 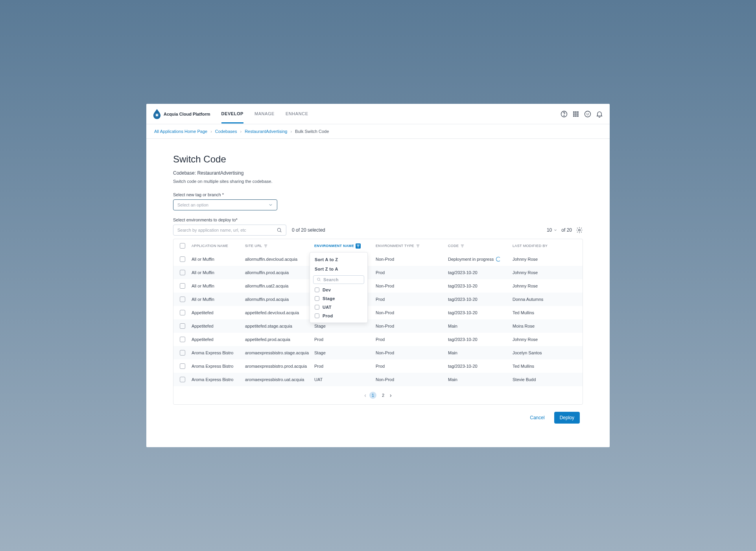 What do you see at coordinates (378, 339) in the screenshot?
I see `table-row: Appetitefed appetitefed.prod.acquia Prod…` at bounding box center [378, 339].